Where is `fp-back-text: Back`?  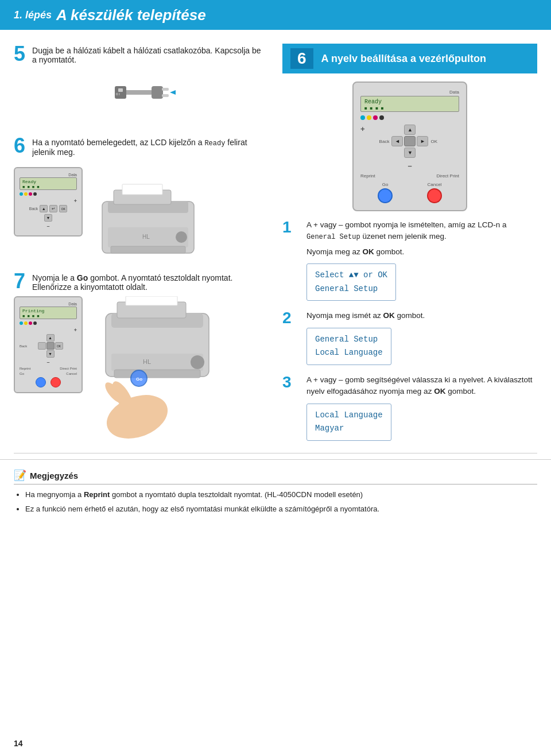 fp-back-text: Back is located at coordinates (385, 141).